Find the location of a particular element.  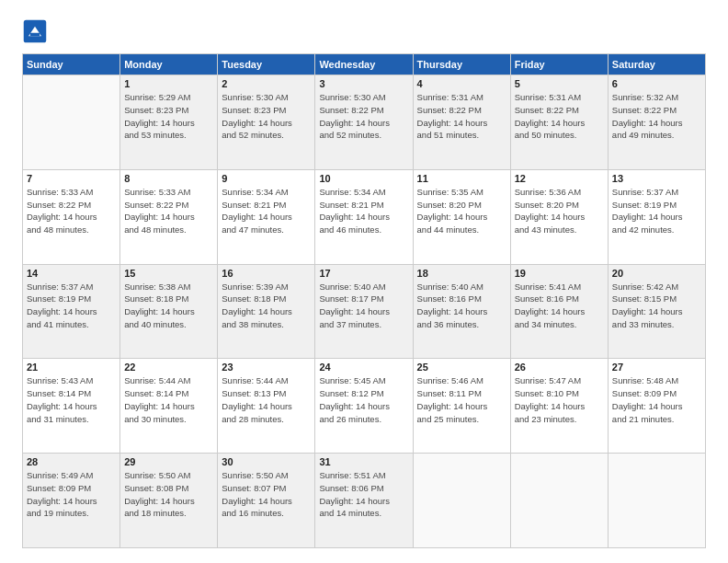

day-info: Sunrise: 5:48 AM Sunset: 8:09 PM Dayligh… is located at coordinates (656, 399).